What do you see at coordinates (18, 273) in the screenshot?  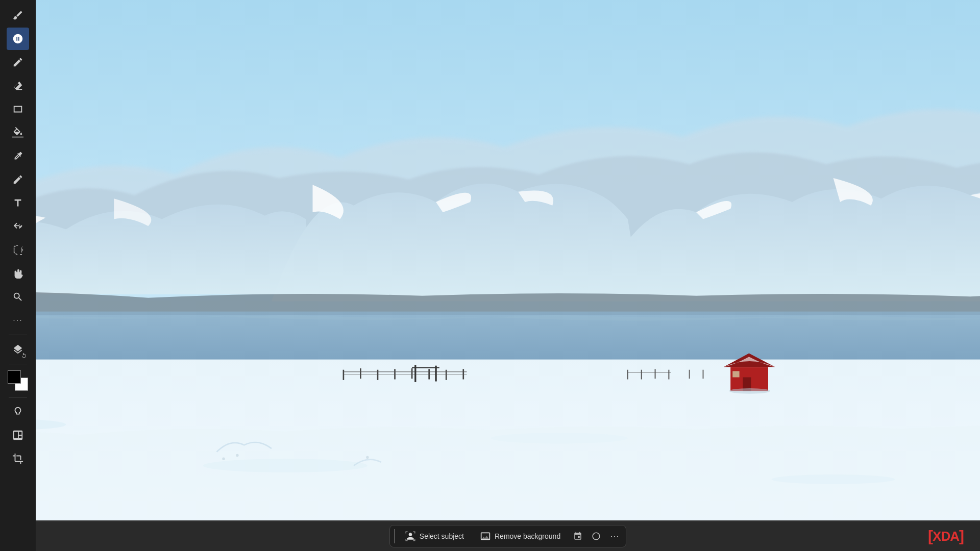 I see `hand-icon` at bounding box center [18, 273].